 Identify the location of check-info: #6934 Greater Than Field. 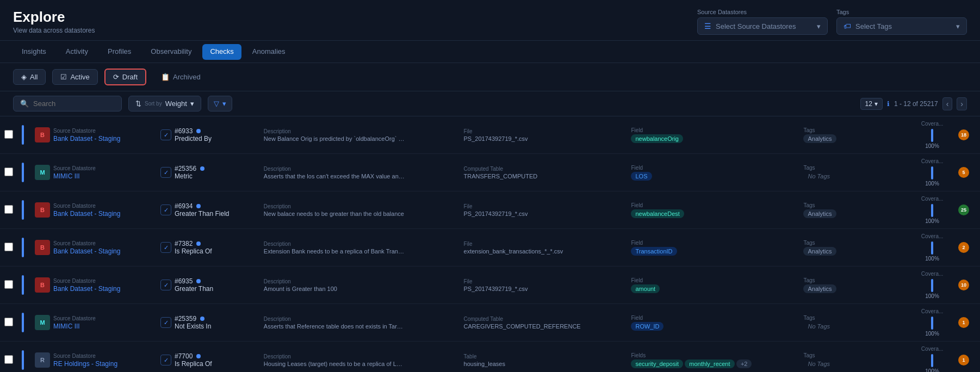
(202, 210).